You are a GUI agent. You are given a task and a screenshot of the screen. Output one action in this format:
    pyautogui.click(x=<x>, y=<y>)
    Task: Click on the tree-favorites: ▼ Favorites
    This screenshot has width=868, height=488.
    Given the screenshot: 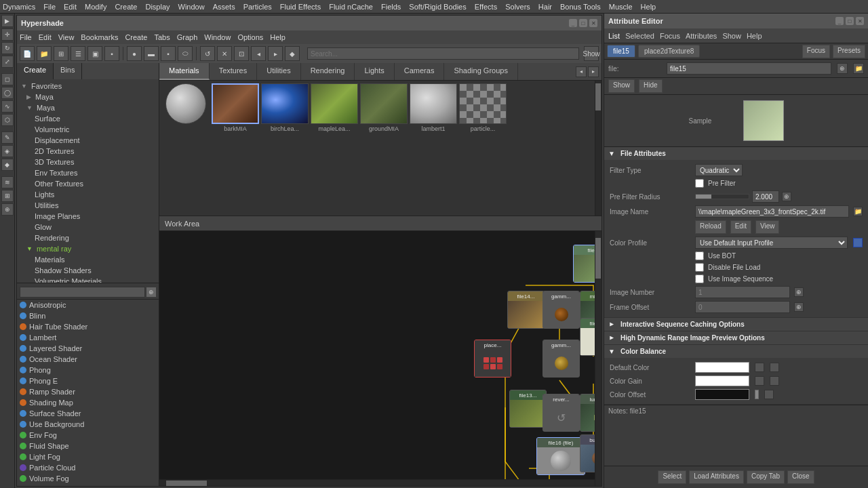 What is the action you would take?
    pyautogui.click(x=88, y=86)
    